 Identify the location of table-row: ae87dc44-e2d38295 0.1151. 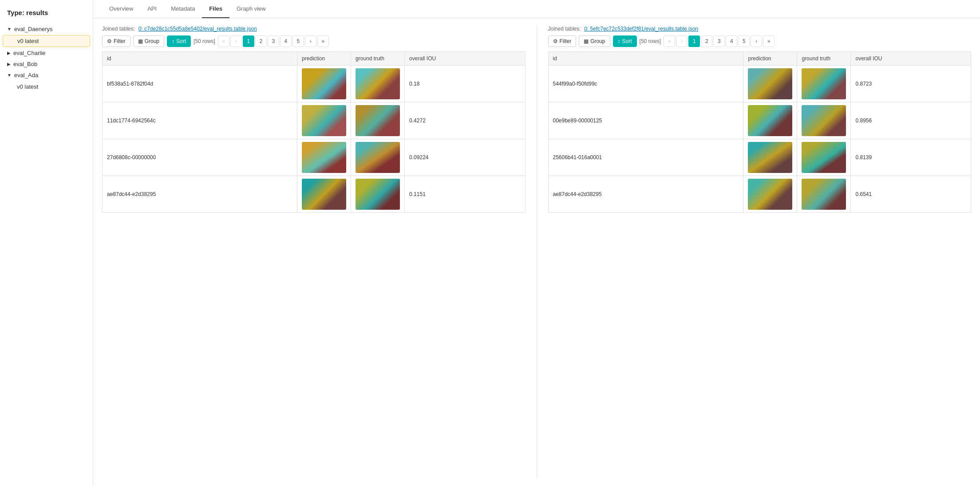
(314, 194).